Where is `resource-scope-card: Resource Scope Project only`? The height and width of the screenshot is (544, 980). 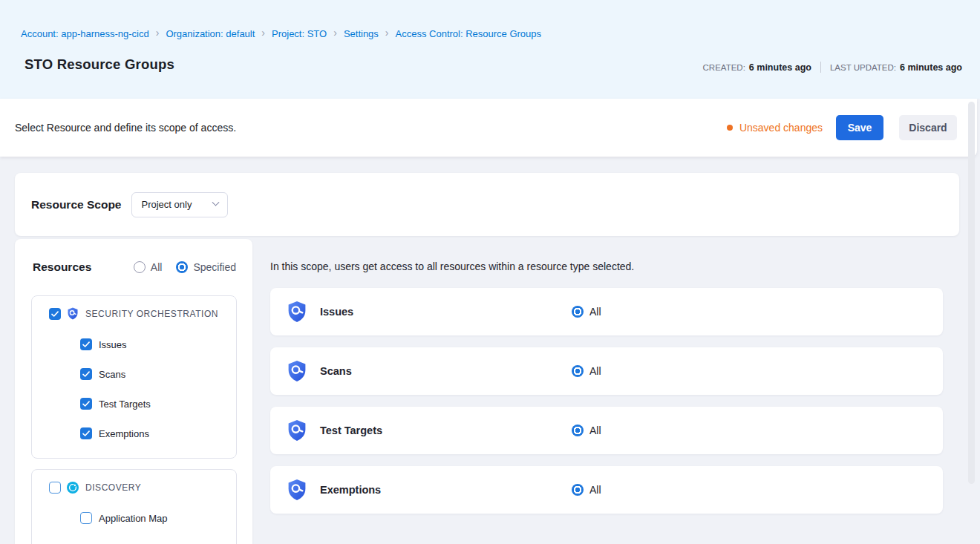 resource-scope-card: Resource Scope Project only is located at coordinates (487, 205).